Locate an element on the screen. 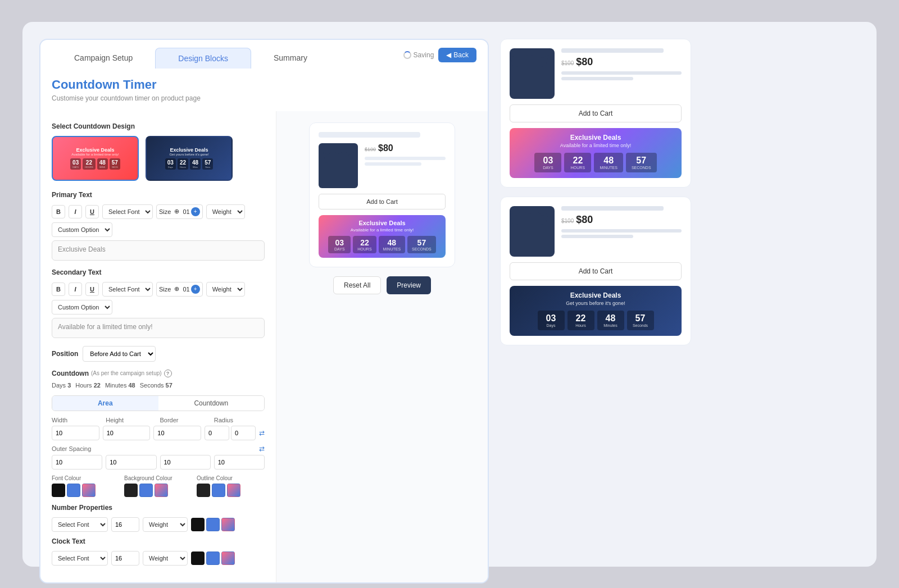 The height and width of the screenshot is (588, 899). preview-card: $100 $80 Add to Cart Exclusive Deals is located at coordinates (382, 195).